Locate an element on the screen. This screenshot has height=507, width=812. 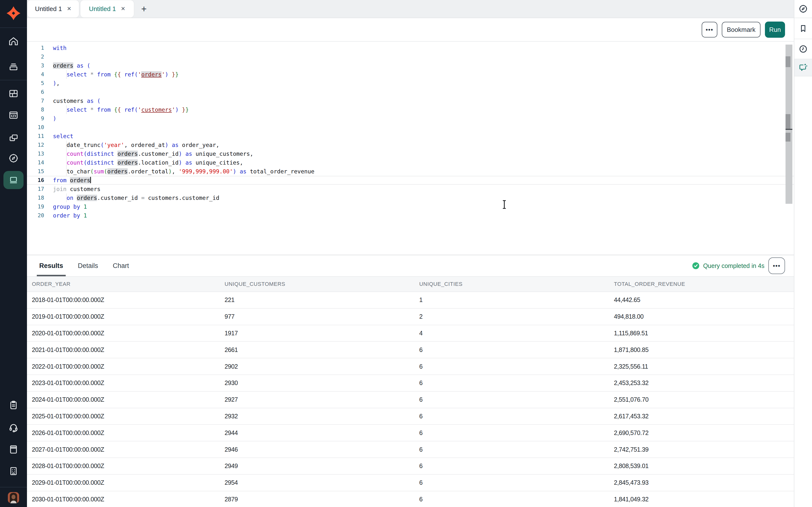
column-header: TOTAL_ORDER_REVENUE is located at coordinates (701, 284).